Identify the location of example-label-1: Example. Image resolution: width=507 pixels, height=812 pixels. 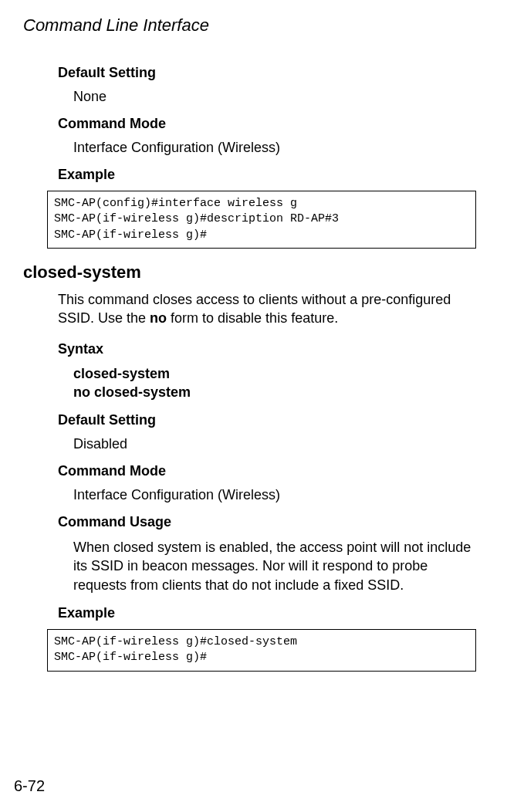
(267, 174).